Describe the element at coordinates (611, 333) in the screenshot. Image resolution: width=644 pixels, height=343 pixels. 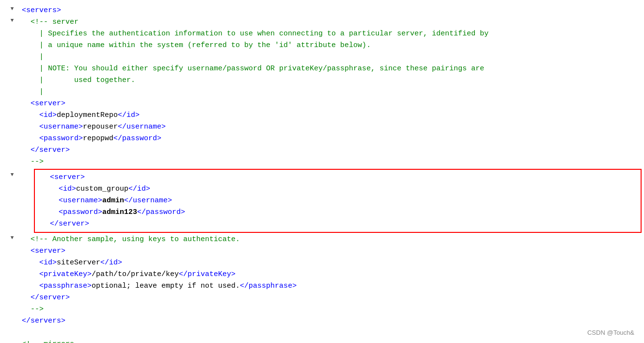
I see `branding-text: CSDN @Touch&` at that location.